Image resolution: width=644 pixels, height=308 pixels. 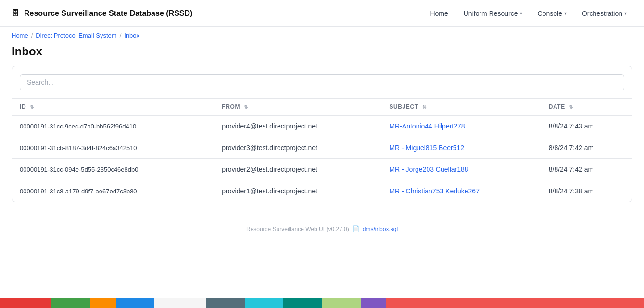 What do you see at coordinates (298, 229) in the screenshot?
I see `footer-label: Resource Surveillance Web UI (v0.27.0)` at bounding box center [298, 229].